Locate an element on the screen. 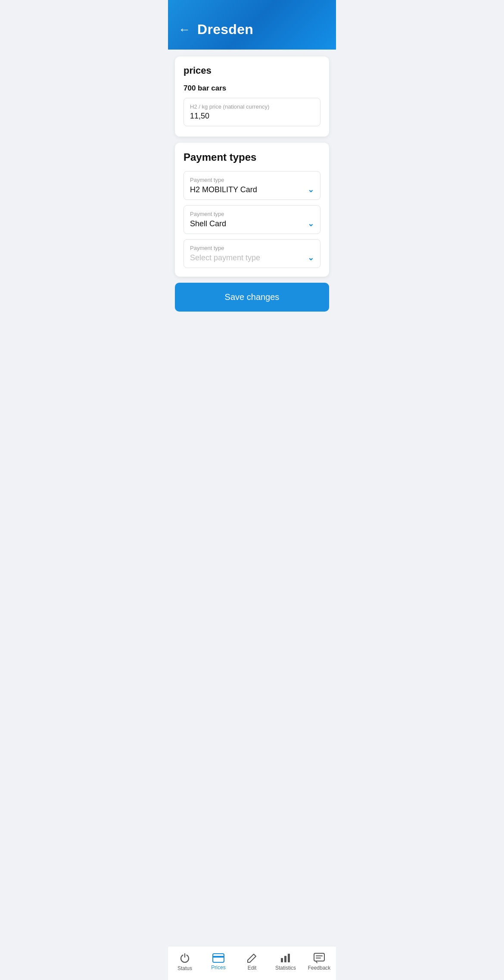 Image resolution: width=504 pixels, height=980 pixels. payment-types-card: Payment types Payment type H2 MOBILITY C… is located at coordinates (252, 209).